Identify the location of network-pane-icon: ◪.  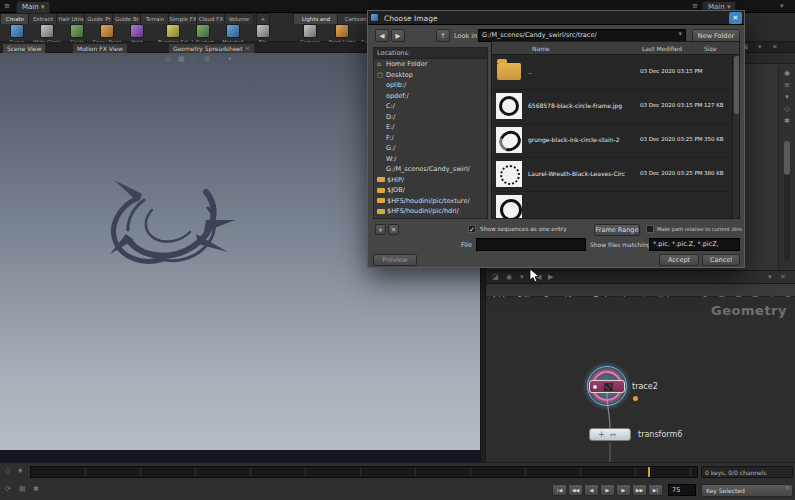
(496, 278).